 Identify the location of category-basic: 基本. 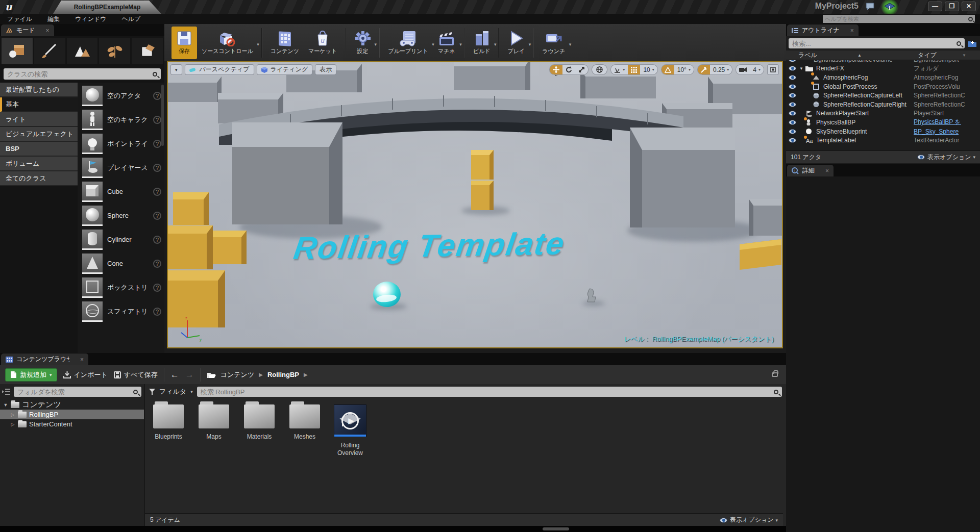
(39, 105).